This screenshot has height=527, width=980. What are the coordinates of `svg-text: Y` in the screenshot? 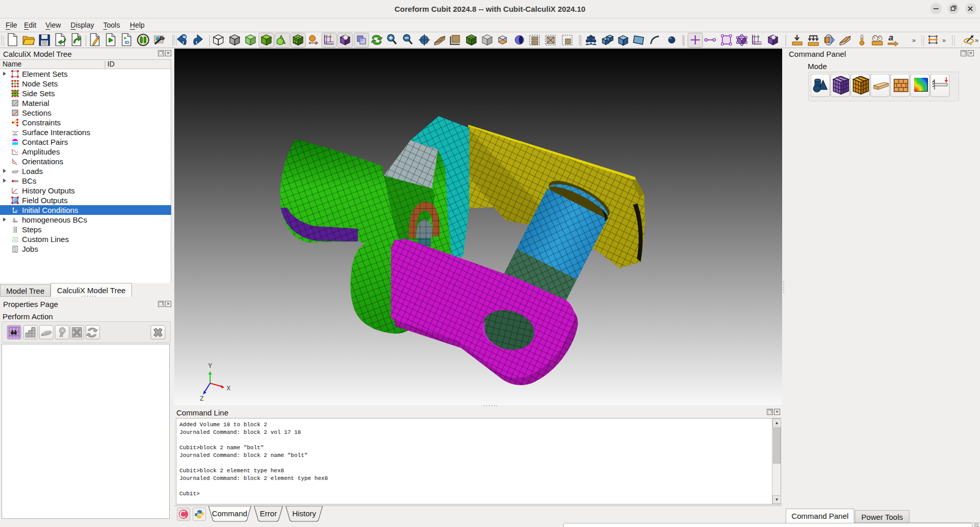 It's located at (210, 366).